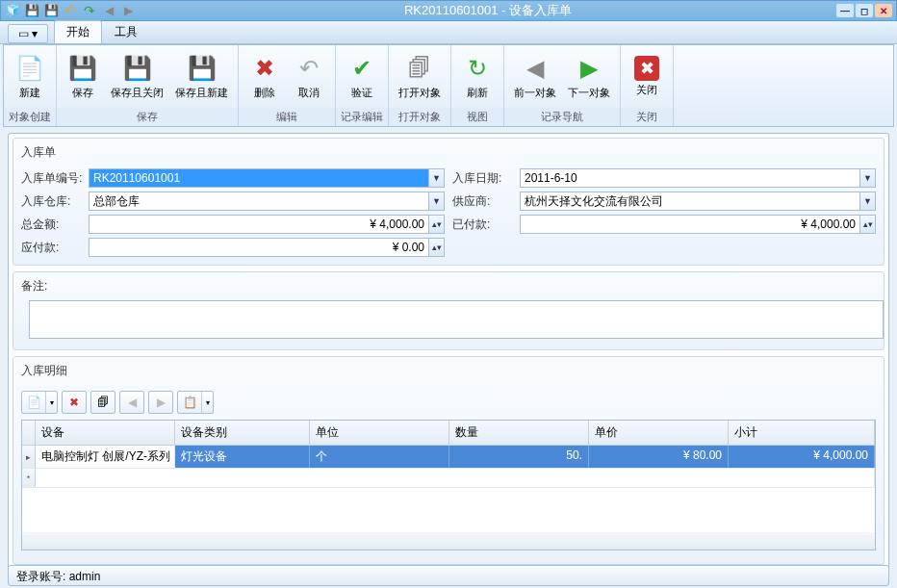  Describe the element at coordinates (864, 11) in the screenshot. I see `maximize-button: ◻` at that location.